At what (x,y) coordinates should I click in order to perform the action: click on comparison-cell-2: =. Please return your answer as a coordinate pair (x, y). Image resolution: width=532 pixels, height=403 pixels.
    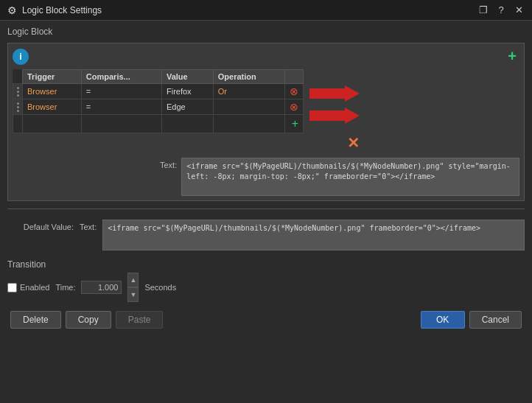
    Looking at the image, I should click on (121, 108).